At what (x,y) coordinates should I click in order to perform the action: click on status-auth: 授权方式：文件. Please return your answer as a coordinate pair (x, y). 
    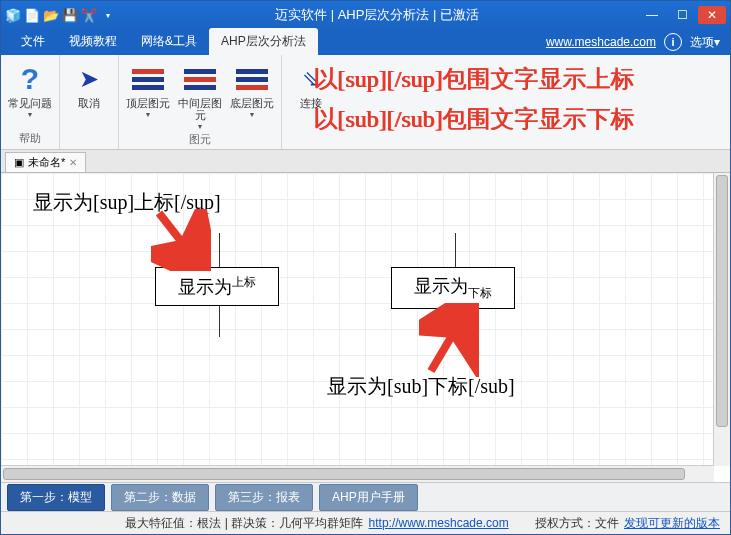
    Looking at the image, I should click on (577, 523).